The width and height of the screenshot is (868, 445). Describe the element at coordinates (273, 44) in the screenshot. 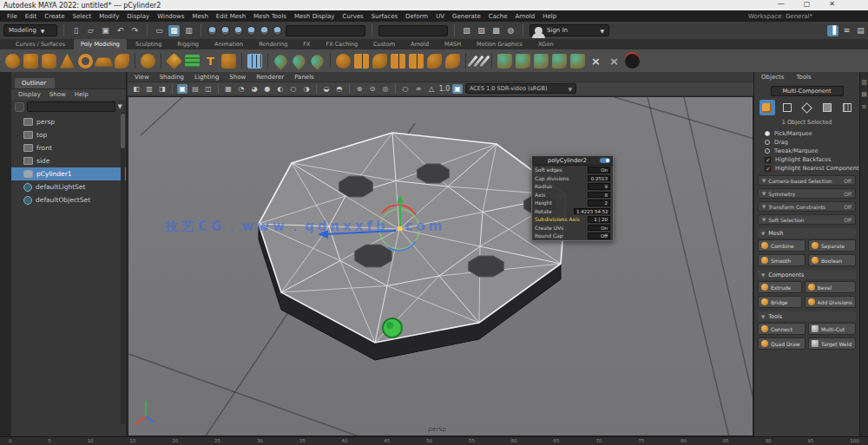

I see `shelf-tab-rendering: Rendering` at that location.